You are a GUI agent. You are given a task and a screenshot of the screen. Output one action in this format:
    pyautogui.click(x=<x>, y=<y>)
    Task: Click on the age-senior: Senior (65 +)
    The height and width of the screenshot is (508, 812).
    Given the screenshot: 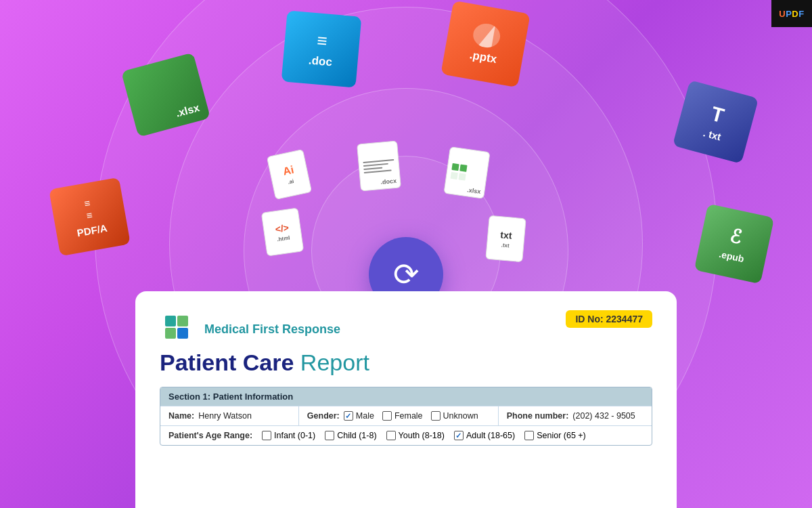 What is the action you would take?
    pyautogui.click(x=555, y=436)
    